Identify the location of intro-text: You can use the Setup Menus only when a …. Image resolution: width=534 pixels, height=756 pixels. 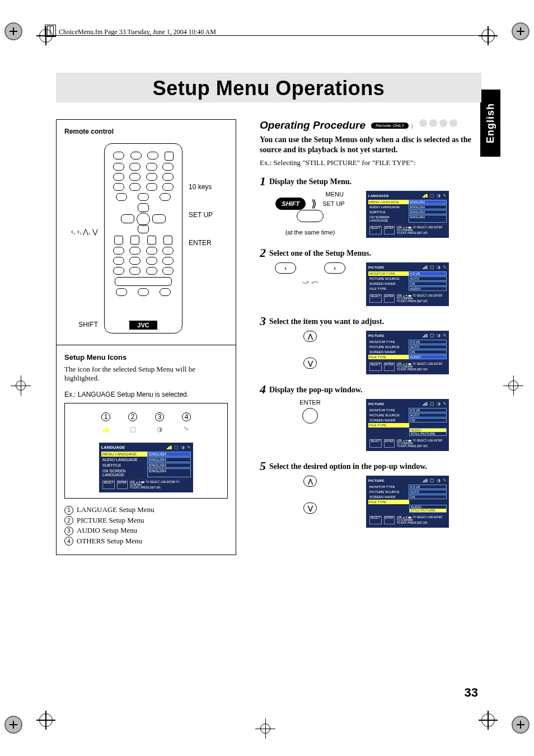
(366, 144).